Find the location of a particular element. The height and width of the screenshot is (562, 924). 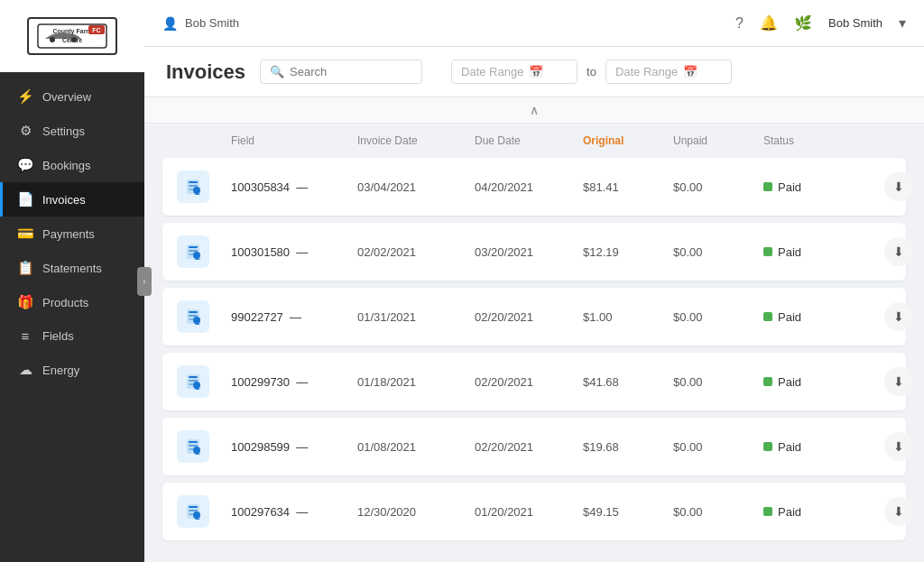

invoice-date: 01/18/2021 is located at coordinates (416, 382).